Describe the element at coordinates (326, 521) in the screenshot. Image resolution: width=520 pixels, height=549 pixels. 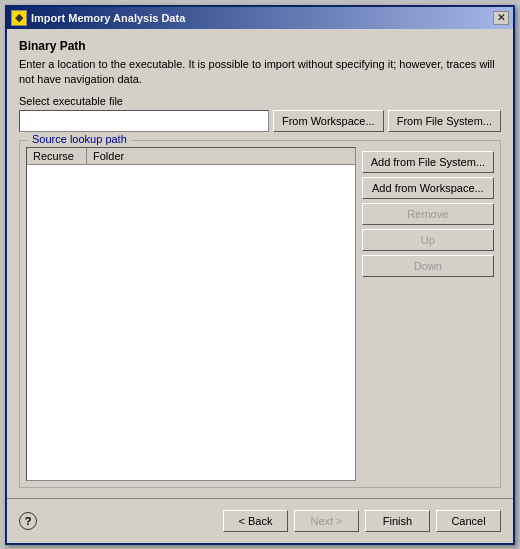
I see `next-button: Next >` at that location.